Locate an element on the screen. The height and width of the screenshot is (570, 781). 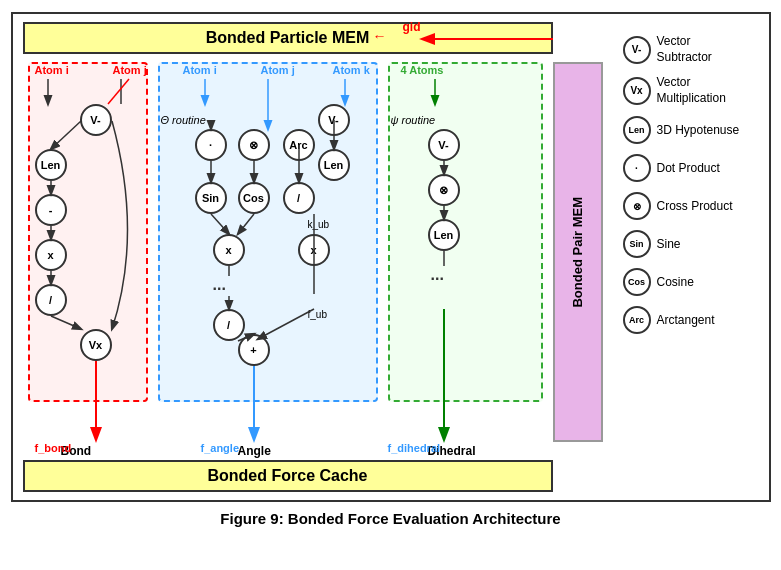
legend-sin: Sin Sine is located at coordinates (696, 244).